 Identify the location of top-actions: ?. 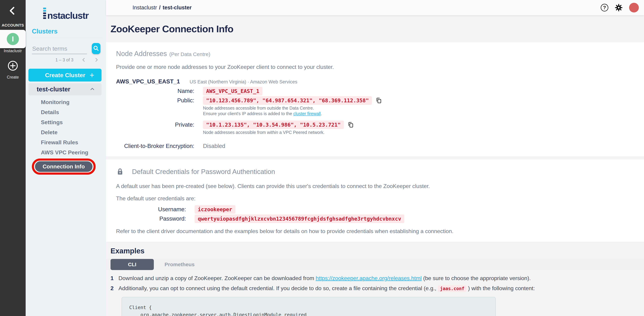
(620, 8).